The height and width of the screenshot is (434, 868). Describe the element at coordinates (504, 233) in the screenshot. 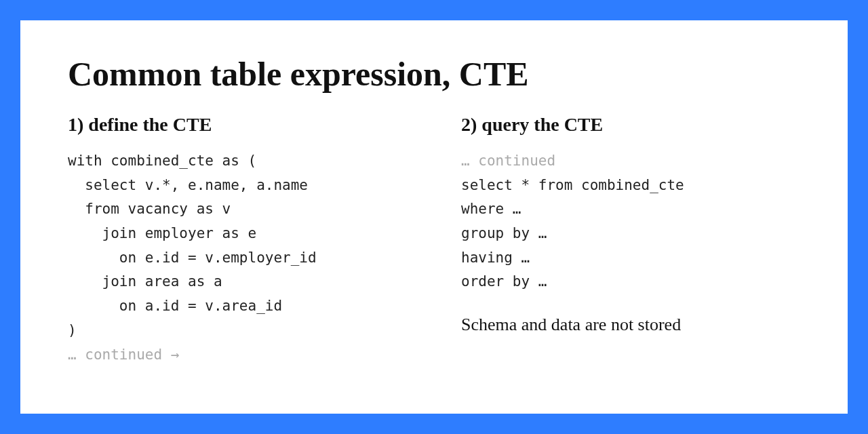

I see `code-line: group by …` at that location.